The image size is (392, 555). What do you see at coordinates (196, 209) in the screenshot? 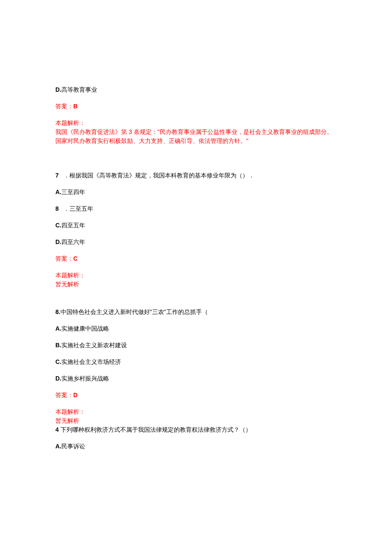
I see `q7-option-b: 8 ．三至五年` at bounding box center [196, 209].